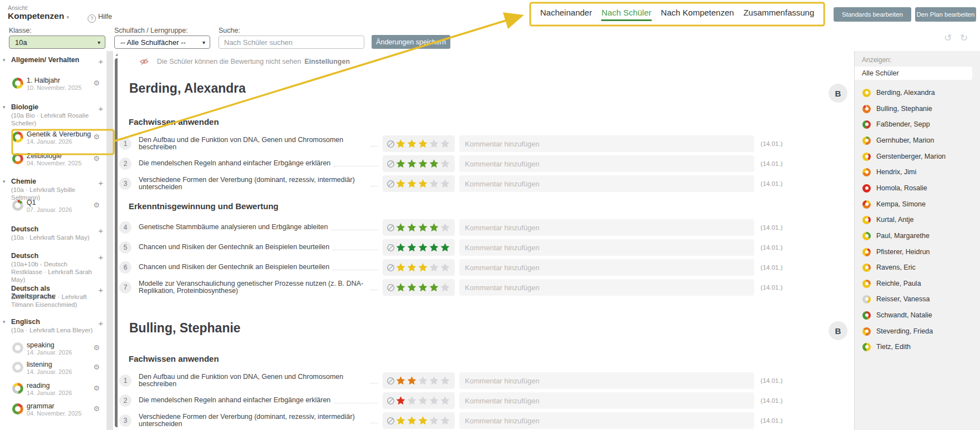 The width and height of the screenshot is (980, 430). What do you see at coordinates (779, 14) in the screenshot?
I see `tab-zusammenfassung: Zusammenfassung` at bounding box center [779, 14].